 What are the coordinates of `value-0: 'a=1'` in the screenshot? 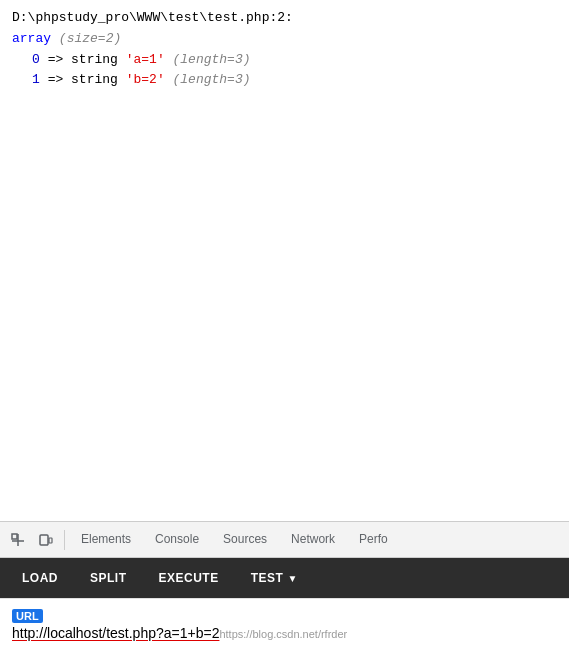 It's located at (146, 60).